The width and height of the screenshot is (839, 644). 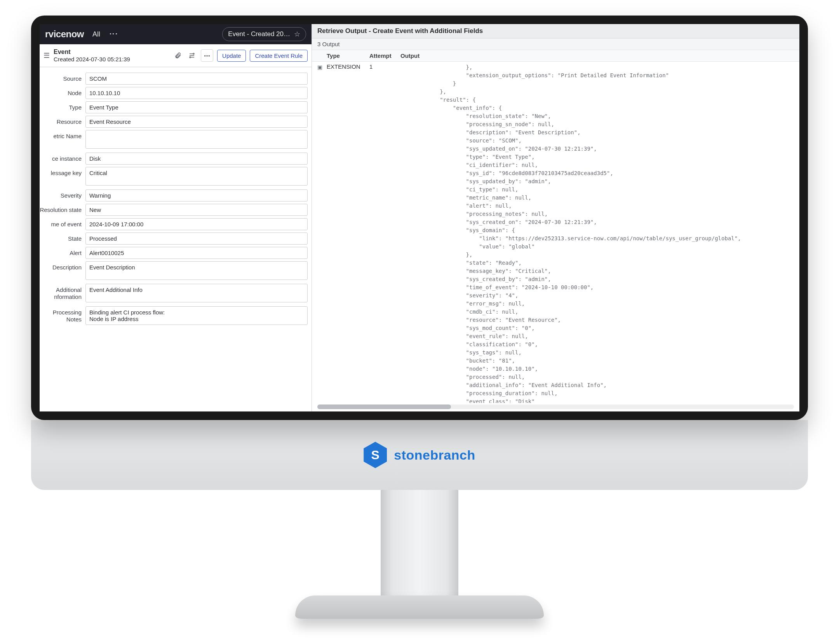 What do you see at coordinates (348, 233) in the screenshot?
I see `output-type: EXTENSION` at bounding box center [348, 233].